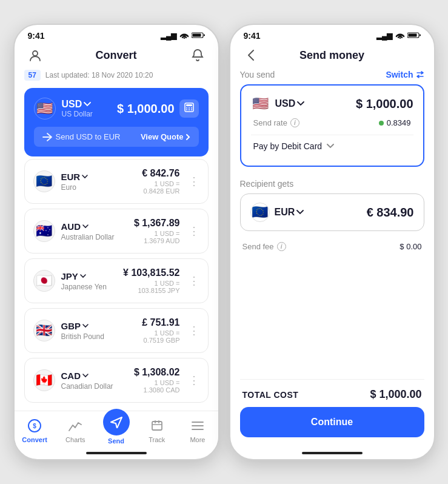 The width and height of the screenshot is (448, 484). Describe the element at coordinates (252, 36) in the screenshot. I see `time-right: 9:41` at that location.